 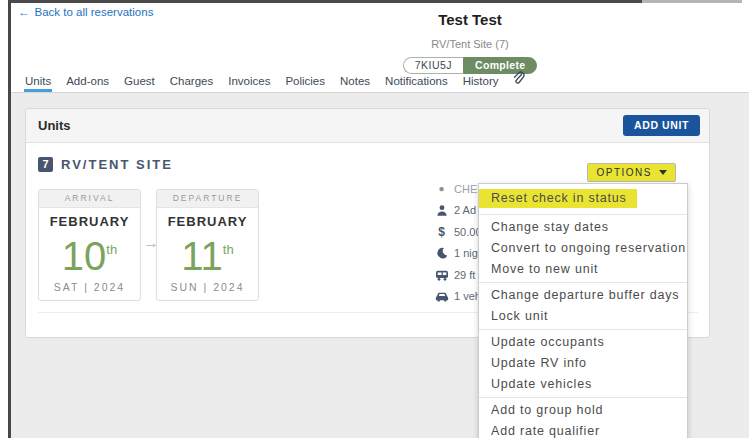 I want to click on site-number-badge: 7, so click(x=46, y=164).